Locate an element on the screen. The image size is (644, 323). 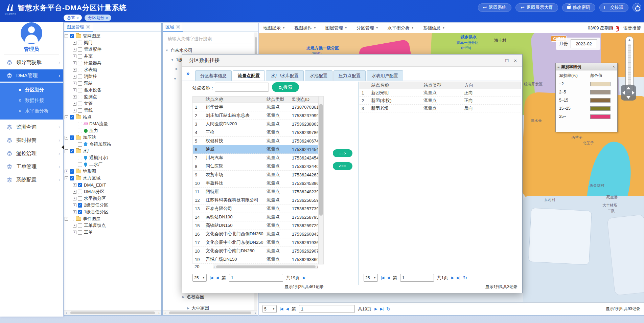
layer-tree-node: +消防栓 is located at coordinates (111, 77).